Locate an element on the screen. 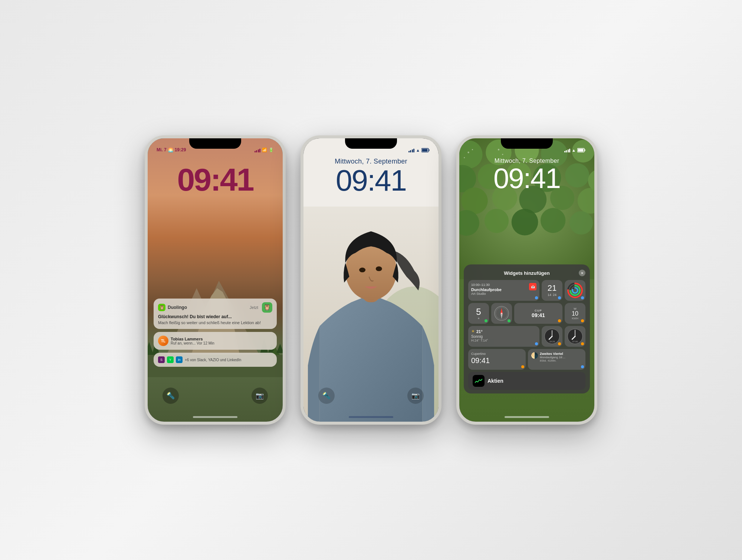  widget-weather: ☀ 21° Sonnig H:24° T:14° is located at coordinates (504, 336).